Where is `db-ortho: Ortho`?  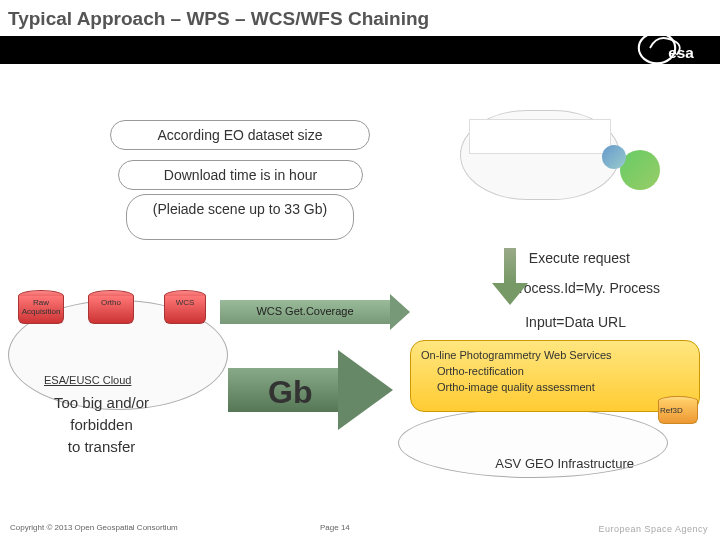 db-ortho: Ortho is located at coordinates (111, 309).